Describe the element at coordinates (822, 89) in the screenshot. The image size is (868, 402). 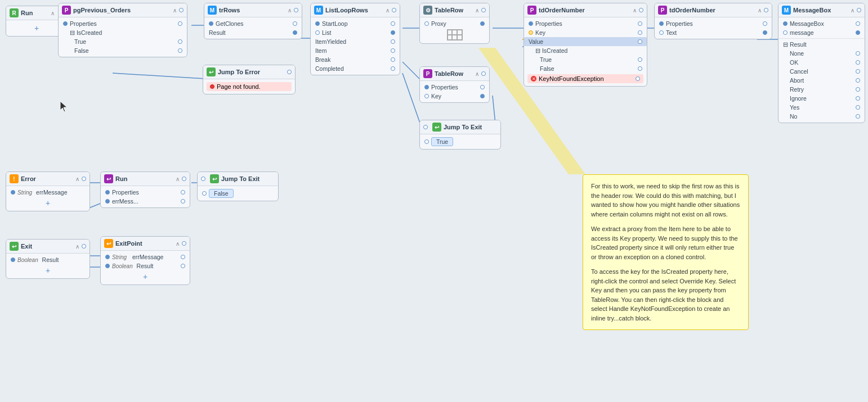
I see `messagebox-retry: Retry` at that location.